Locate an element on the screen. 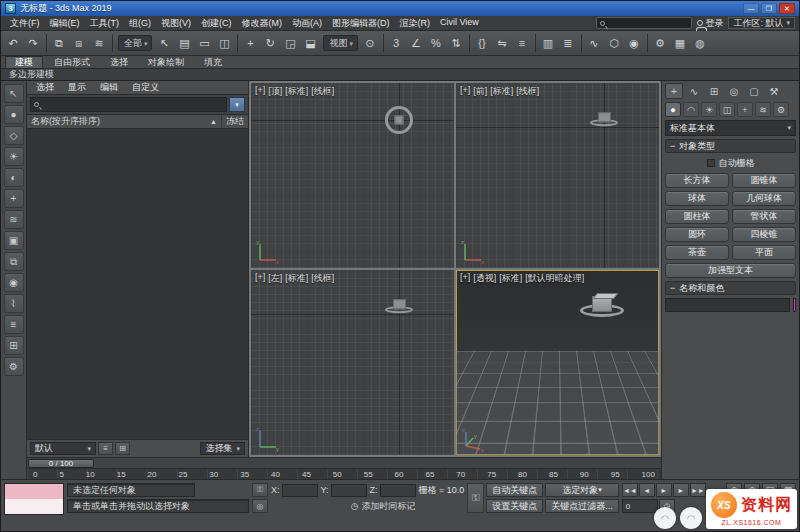 Image resolution: width=800 pixels, height=532 pixels. go-to-start-button: ◄◄ is located at coordinates (630, 490).